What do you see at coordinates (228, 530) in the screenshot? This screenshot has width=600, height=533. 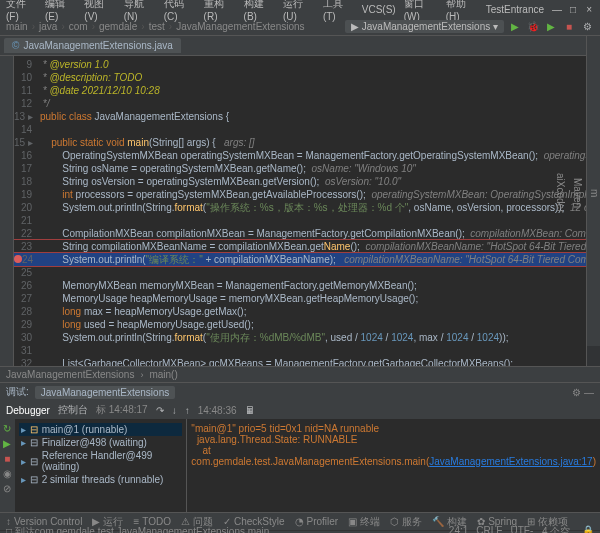 I see `status-message: □ 到达com.gemdale.test.JavaManagementExten…` at bounding box center [228, 530].